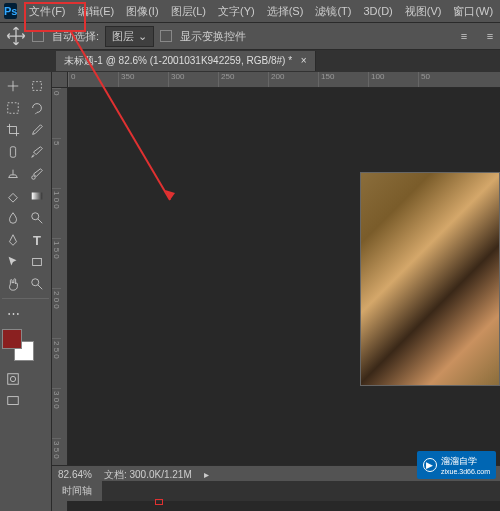 The height and width of the screenshot is (511, 500). Describe the element at coordinates (333, 12) in the screenshot. I see `menu-filter: 滤镜(T)` at that location.